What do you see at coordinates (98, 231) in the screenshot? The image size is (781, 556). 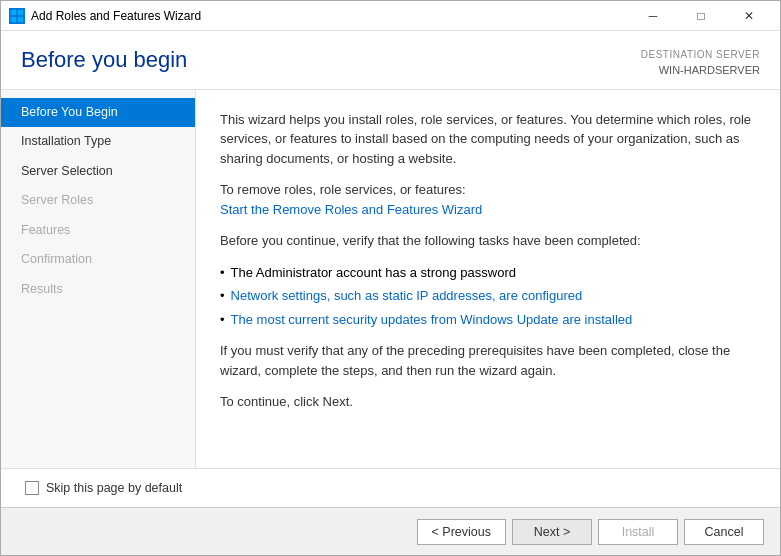 I see `sidebar-item-features: Features` at bounding box center [98, 231].